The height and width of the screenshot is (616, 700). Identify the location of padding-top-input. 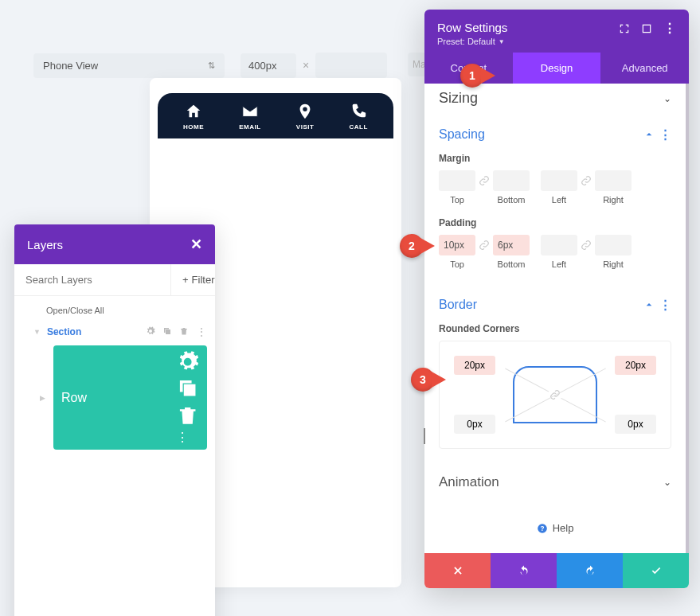
(457, 245).